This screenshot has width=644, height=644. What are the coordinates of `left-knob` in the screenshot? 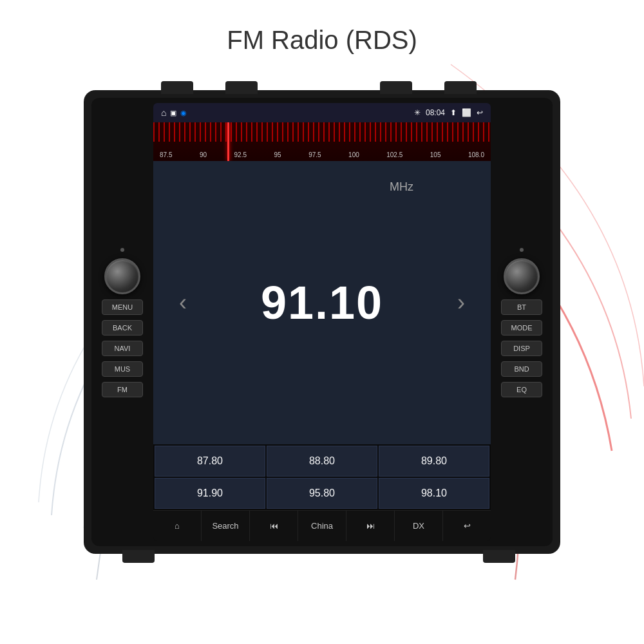 It's located at (122, 276).